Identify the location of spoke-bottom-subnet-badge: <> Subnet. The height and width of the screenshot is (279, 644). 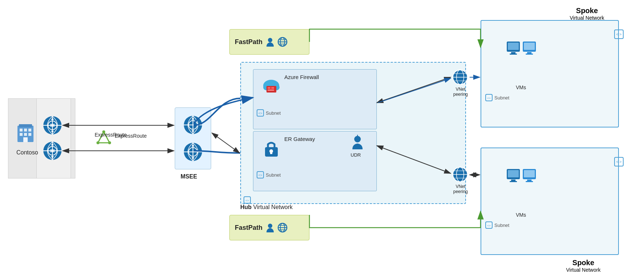
(497, 225).